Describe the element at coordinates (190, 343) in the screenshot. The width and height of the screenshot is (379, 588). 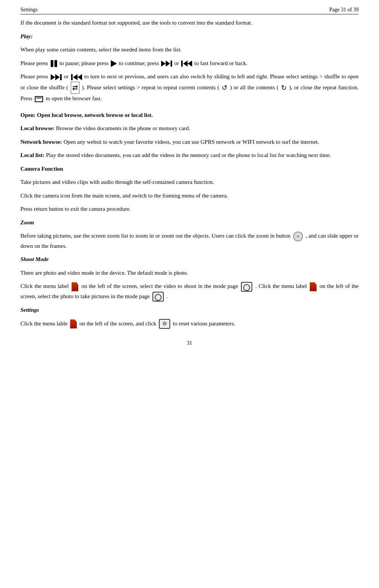
I see `footer: 31` at that location.